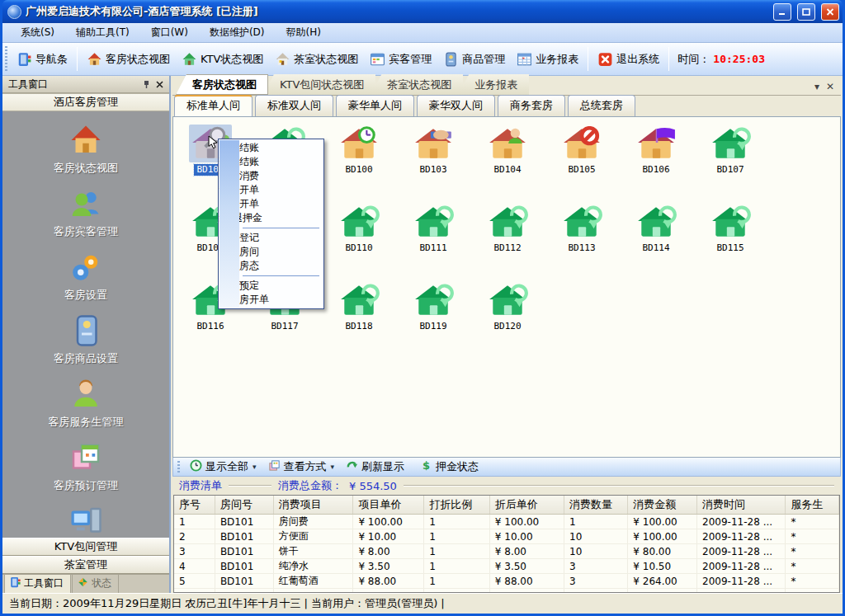 The width and height of the screenshot is (845, 616). What do you see at coordinates (433, 160) in the screenshot?
I see `room-item: BD103` at bounding box center [433, 160].